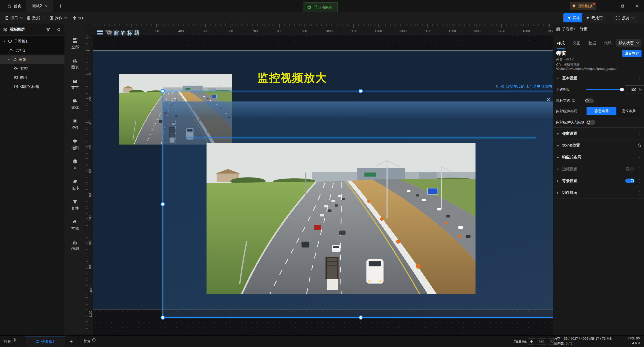  What do you see at coordinates (89, 341) in the screenshot?
I see `background-layer-button: 背景` at bounding box center [89, 341].